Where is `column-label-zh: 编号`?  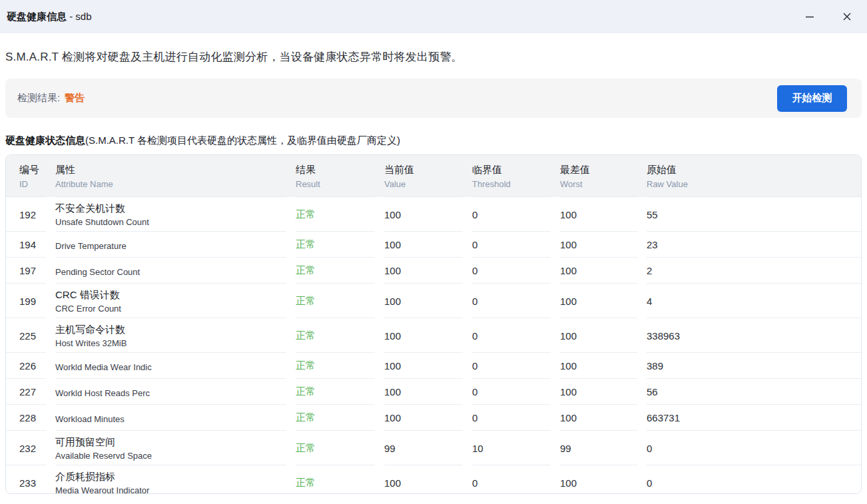
column-label-zh: 编号 is located at coordinates (35, 170).